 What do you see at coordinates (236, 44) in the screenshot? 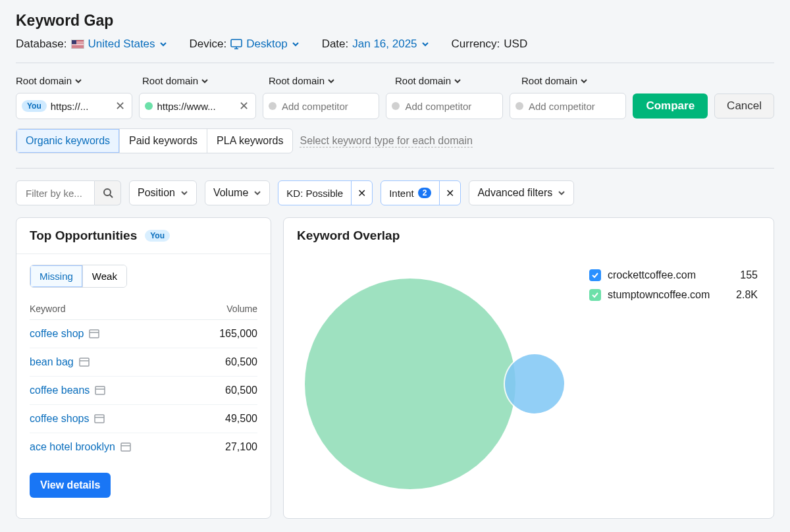
I see `desktop-icon` at bounding box center [236, 44].